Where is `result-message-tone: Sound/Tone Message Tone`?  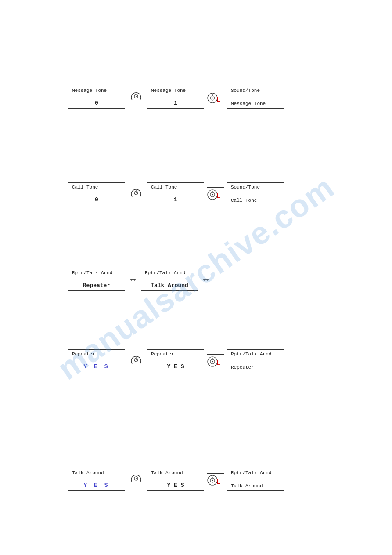
result-message-tone: Sound/Tone Message Tone is located at coordinates (255, 97).